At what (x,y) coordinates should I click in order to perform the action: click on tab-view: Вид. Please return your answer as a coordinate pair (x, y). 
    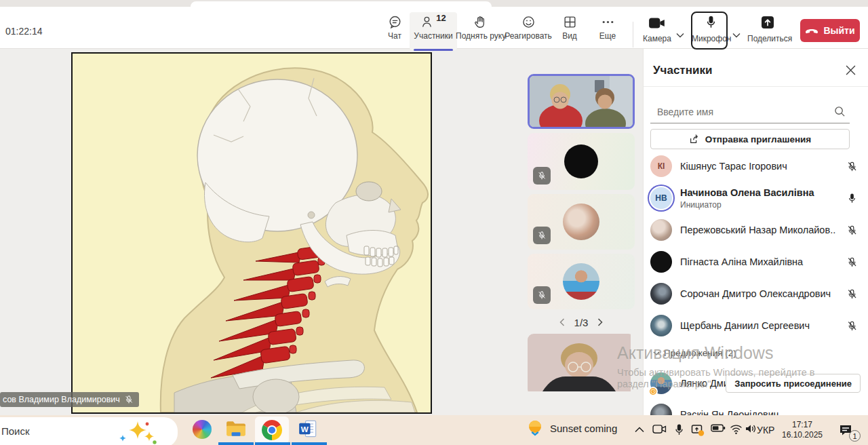
    Looking at the image, I should click on (570, 31).